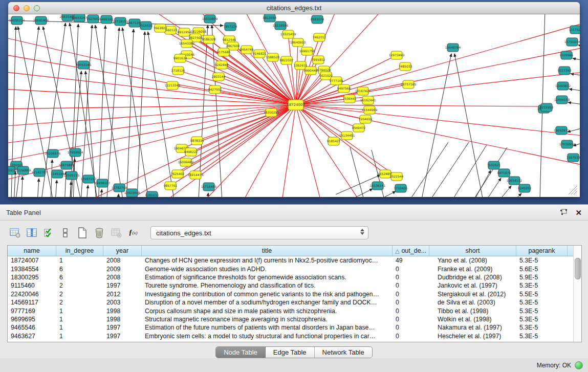 The width and height of the screenshot is (588, 372). I want to click on column-header-year: year, so click(123, 251).